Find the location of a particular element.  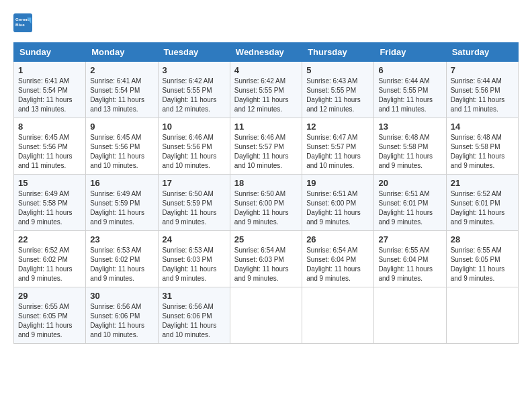

day-info: Sunrise: 6:52 AMSunset: 6:01 PMDaylight:… is located at coordinates (482, 208).